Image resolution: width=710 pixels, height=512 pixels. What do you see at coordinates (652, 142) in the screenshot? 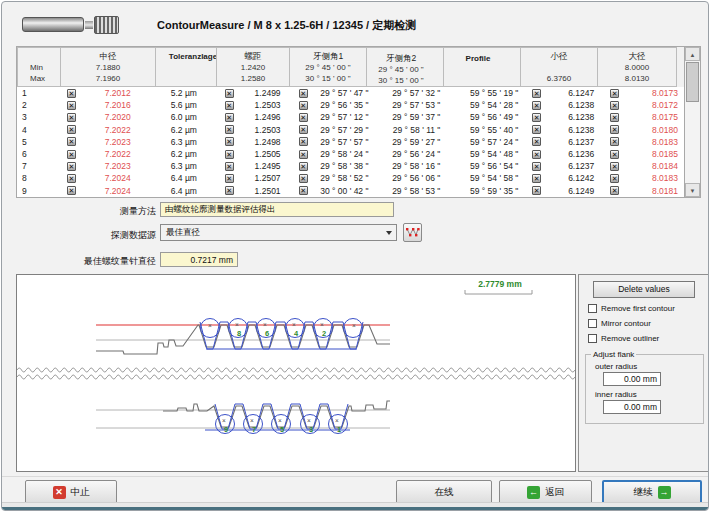
I see `major-diameter-value: 8.0183` at bounding box center [652, 142].